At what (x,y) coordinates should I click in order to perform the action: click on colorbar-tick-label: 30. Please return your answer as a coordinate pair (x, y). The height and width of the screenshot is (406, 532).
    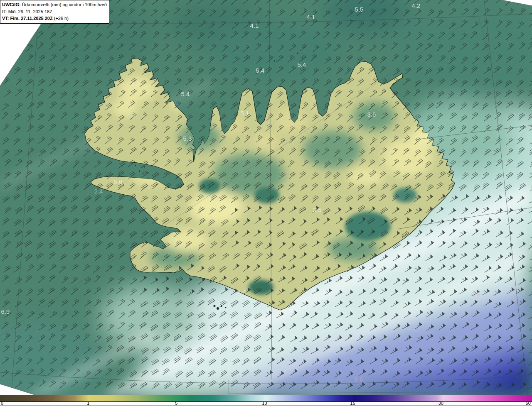
    Looking at the image, I should click on (441, 404).